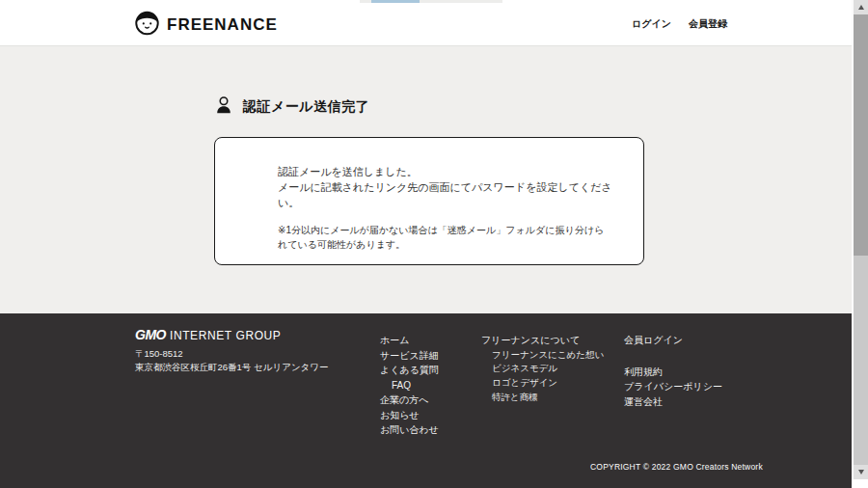 This screenshot has width=868, height=488. I want to click on page-title: 認証メール送信完了, so click(307, 107).